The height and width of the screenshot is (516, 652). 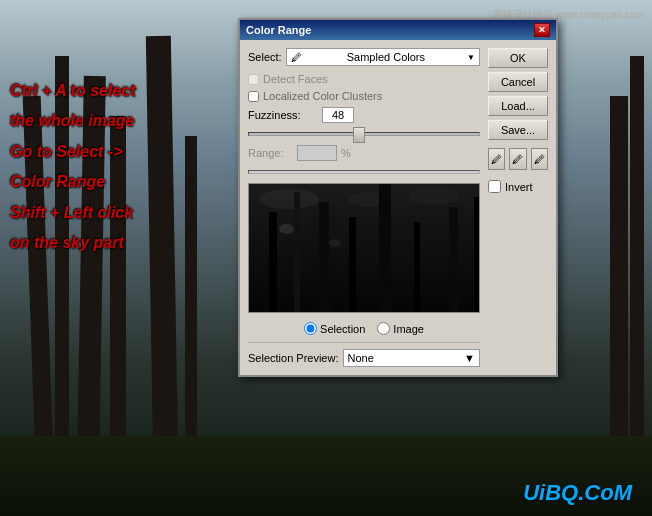 I want to click on eyedropper-add-button: 🖉, so click(x=496, y=159).